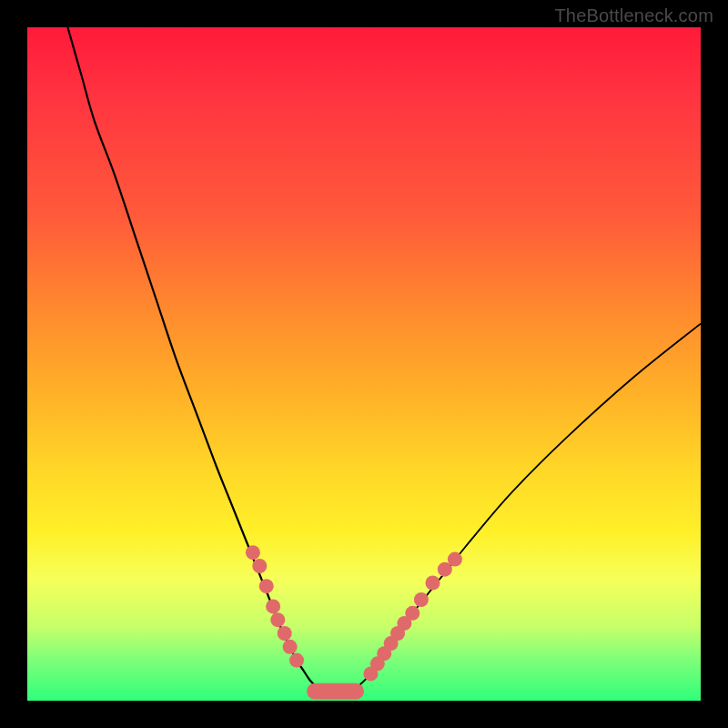 This screenshot has width=728, height=728. I want to click on valley-marker-bar, so click(335, 692).